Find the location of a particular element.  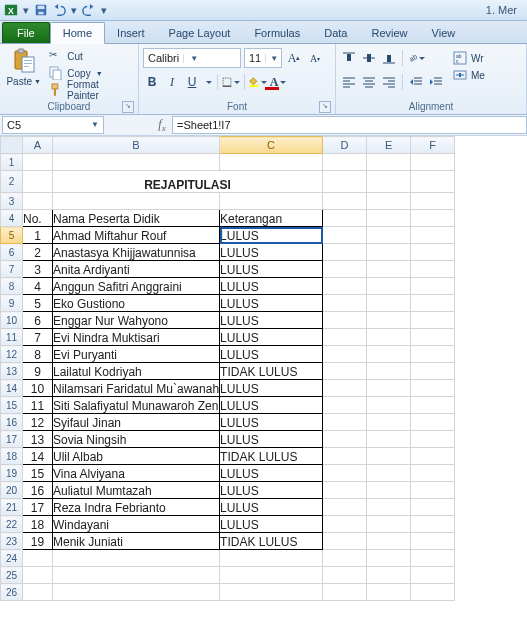

cell-nama: Reza Indra Febrianto is located at coordinates (136, 508).